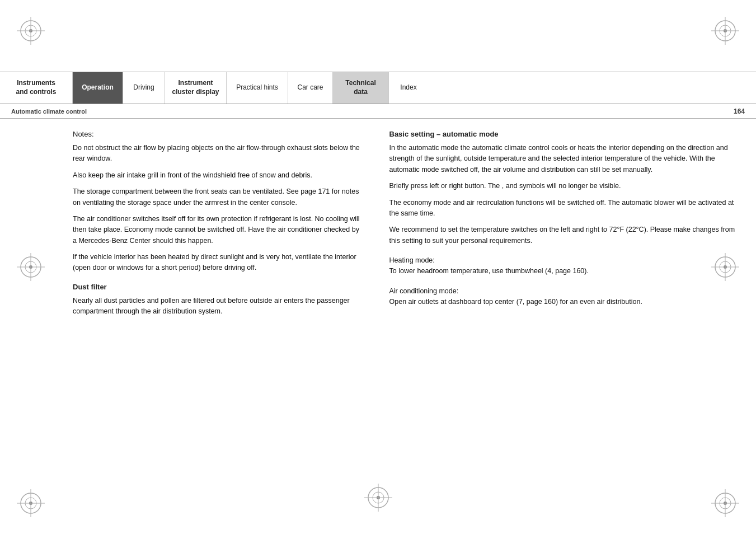 The height and width of the screenshot is (534, 756). Describe the element at coordinates (408, 88) in the screenshot. I see `nav-item-index: Index` at that location.